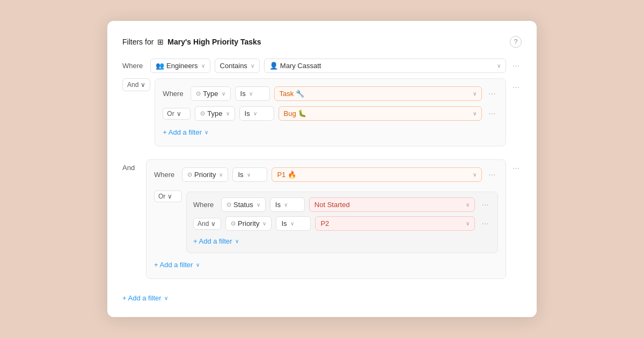 This screenshot has width=644, height=338. Describe the element at coordinates (322, 42) in the screenshot. I see `modal-header: Filters for ⊞ Mary's High Priority Tasks…` at that location.